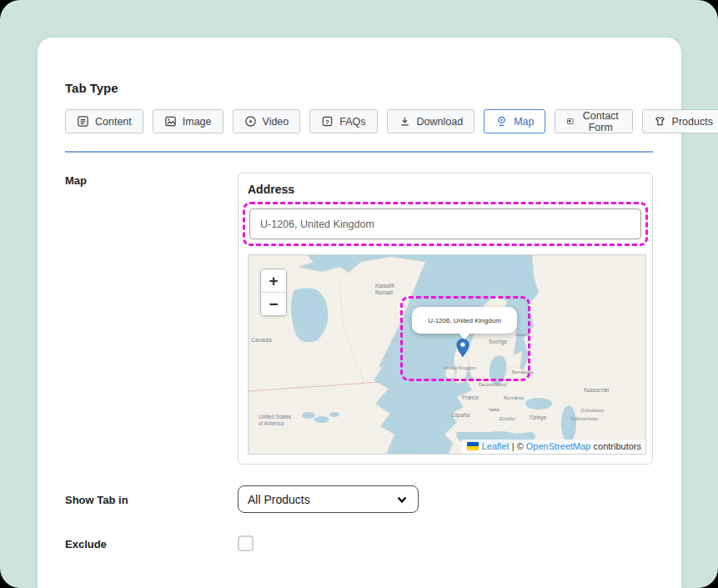 Image resolution: width=718 pixels, height=588 pixels. I want to click on map-label: United States of America, so click(275, 420).